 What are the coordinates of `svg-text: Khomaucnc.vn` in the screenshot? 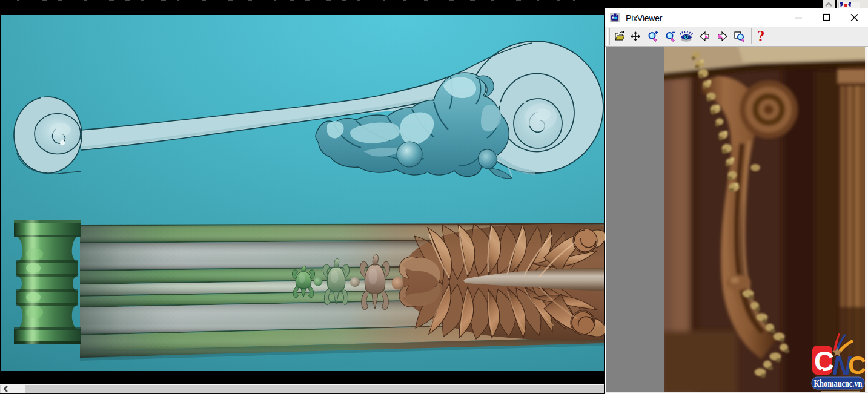 It's located at (838, 384).